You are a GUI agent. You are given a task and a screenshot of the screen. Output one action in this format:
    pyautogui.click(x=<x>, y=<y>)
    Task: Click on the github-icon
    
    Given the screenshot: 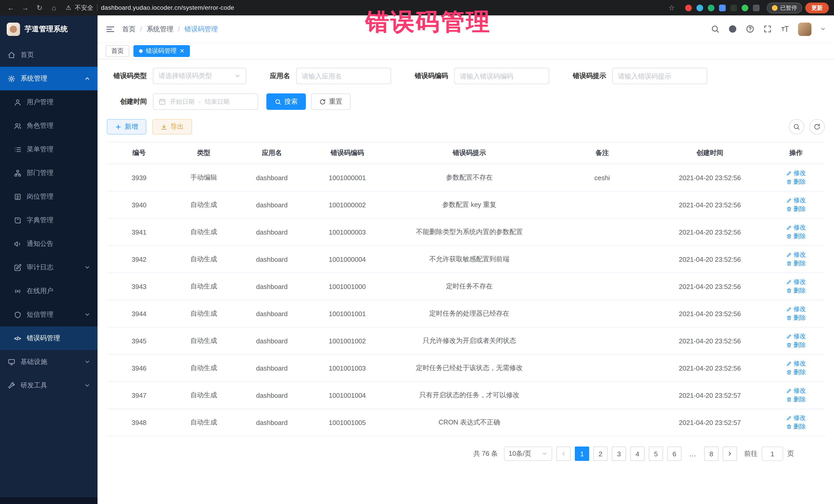 What is the action you would take?
    pyautogui.click(x=732, y=29)
    